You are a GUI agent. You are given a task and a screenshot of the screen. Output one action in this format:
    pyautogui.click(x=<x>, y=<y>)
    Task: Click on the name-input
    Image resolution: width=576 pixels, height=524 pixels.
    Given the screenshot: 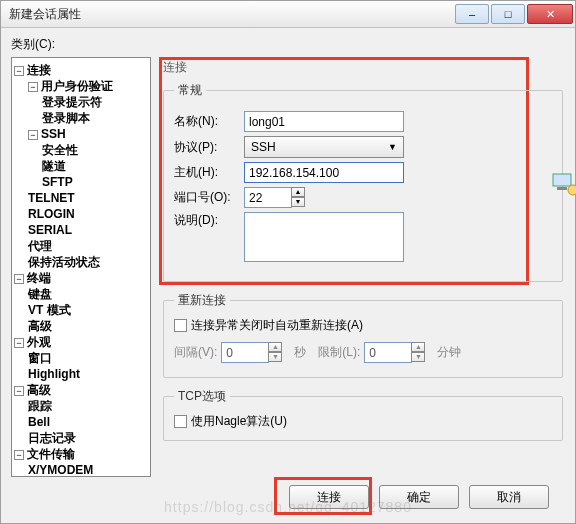 What is the action you would take?
    pyautogui.click(x=324, y=122)
    